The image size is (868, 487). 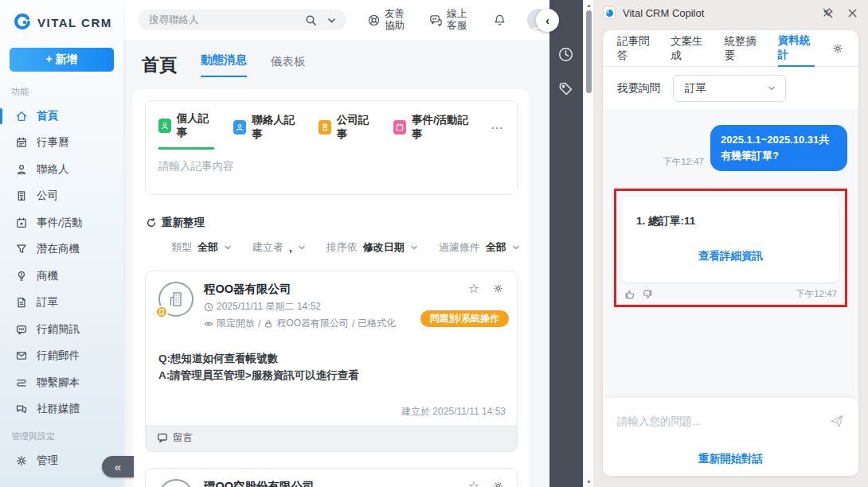 What do you see at coordinates (162, 312) in the screenshot?
I see `company-badge-icon` at bounding box center [162, 312].